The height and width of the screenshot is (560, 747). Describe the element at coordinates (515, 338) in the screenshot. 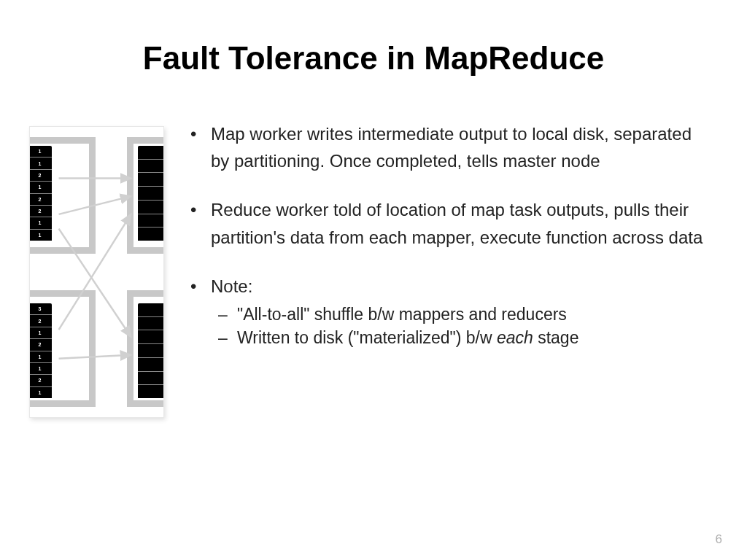

I see `italic-word: each` at that location.